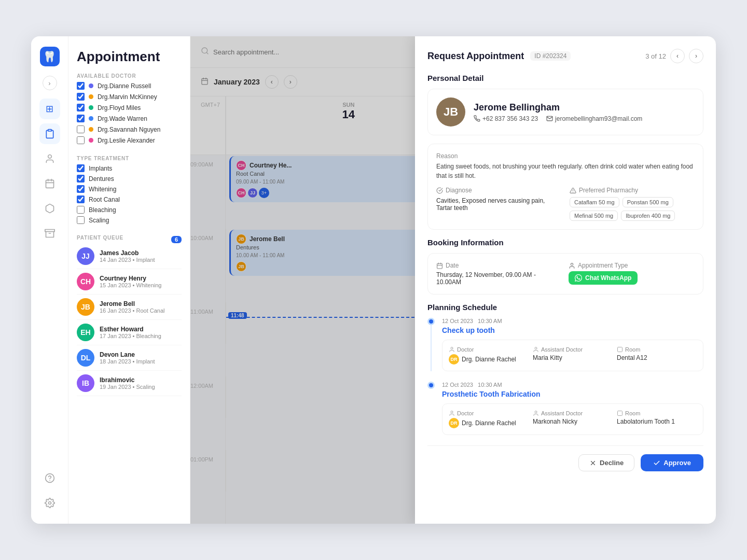 This screenshot has height=560, width=747. I want to click on decline-button: Decline, so click(606, 463).